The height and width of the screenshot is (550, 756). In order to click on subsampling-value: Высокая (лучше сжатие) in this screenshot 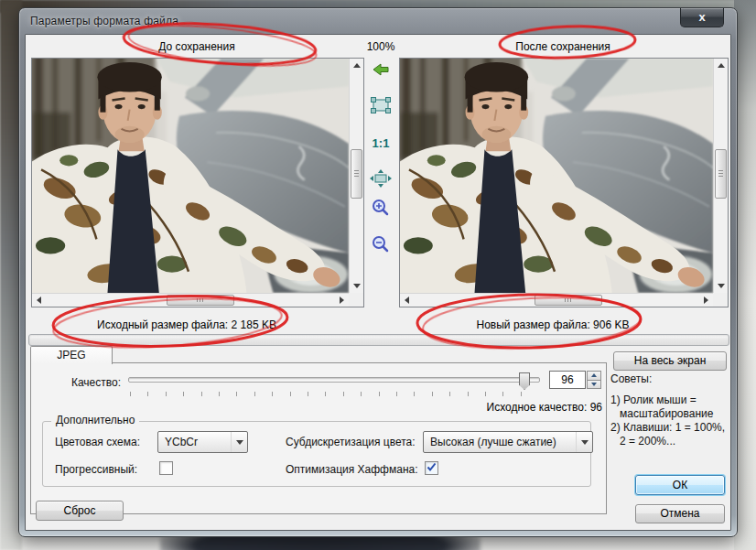, I will do `click(500, 442)`.